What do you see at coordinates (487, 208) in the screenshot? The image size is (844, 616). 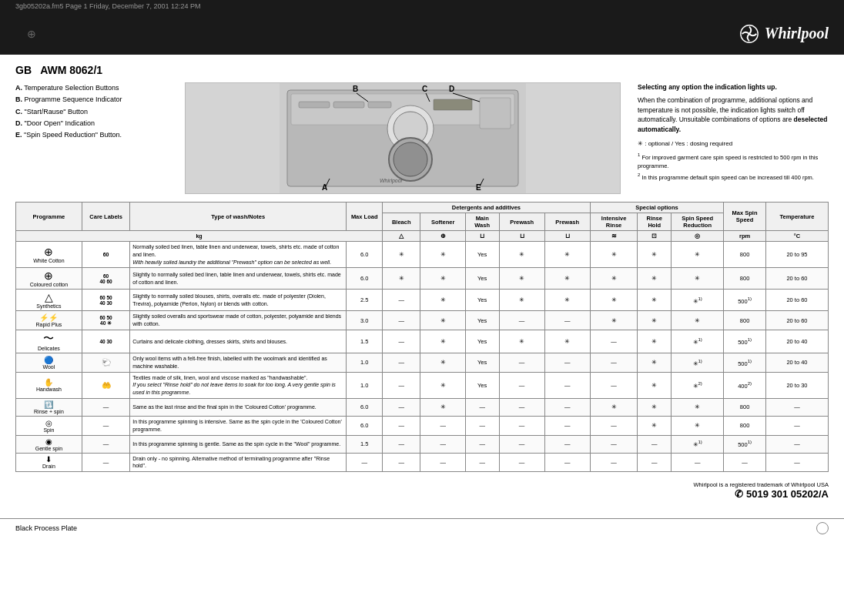 I see `th-detergents: Detergents and additives` at bounding box center [487, 208].